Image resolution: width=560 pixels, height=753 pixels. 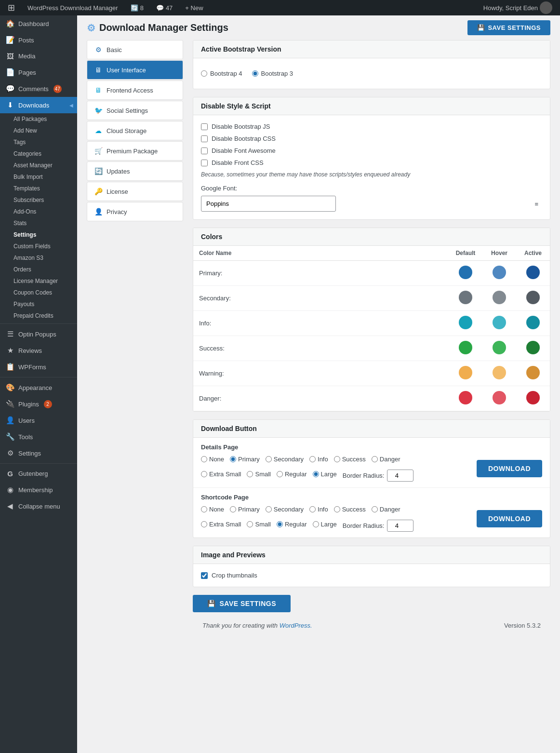 I want to click on shortcode-small: Small, so click(x=259, y=524).